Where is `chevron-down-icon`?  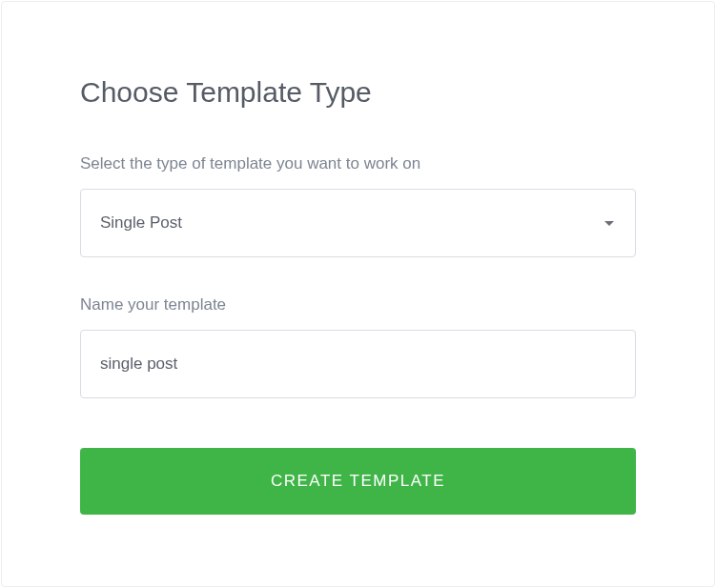
chevron-down-icon is located at coordinates (609, 223).